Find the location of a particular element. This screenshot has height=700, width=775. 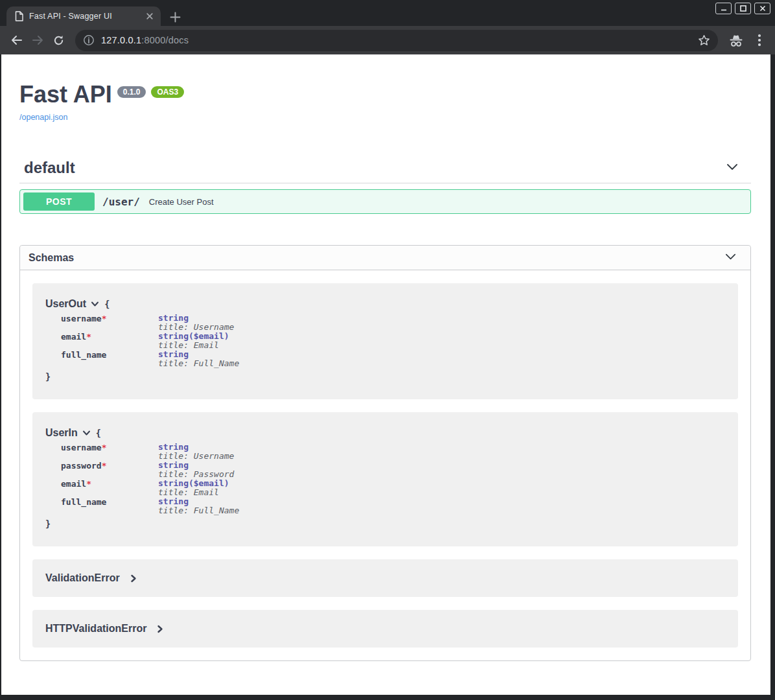

property-info: stringtitle: Password is located at coordinates (196, 470).